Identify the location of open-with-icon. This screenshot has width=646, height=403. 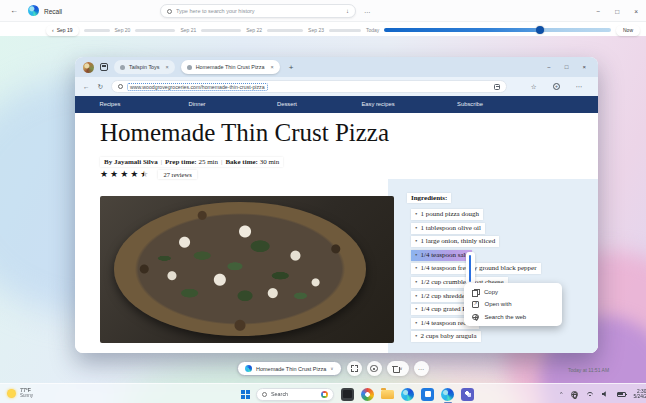
(476, 304).